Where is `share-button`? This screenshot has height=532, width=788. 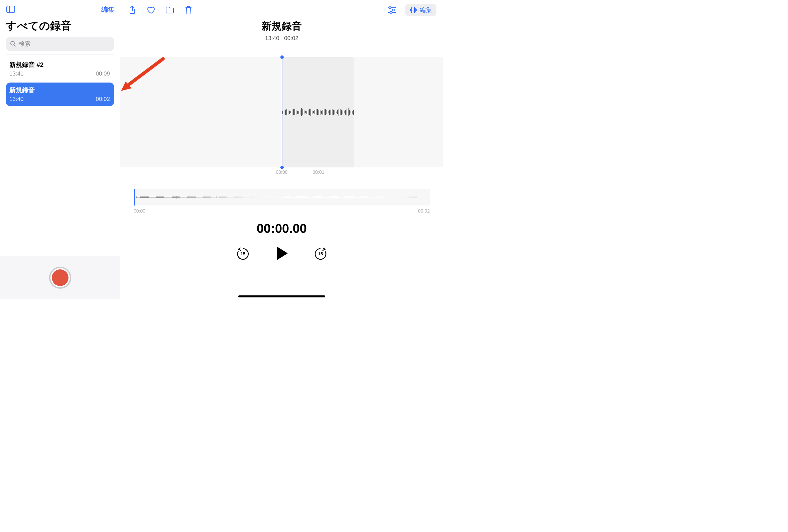
share-button is located at coordinates (132, 10).